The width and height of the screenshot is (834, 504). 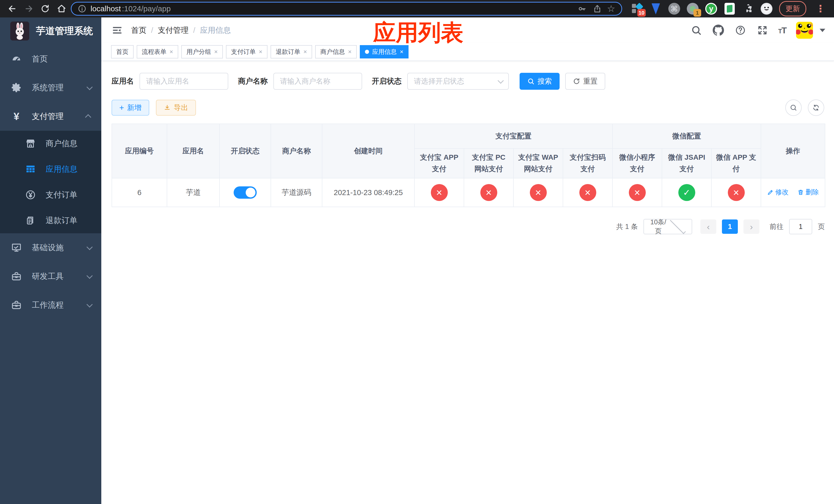 What do you see at coordinates (51, 116) in the screenshot?
I see `sidebar-item-payment: ¥ 支付管理` at bounding box center [51, 116].